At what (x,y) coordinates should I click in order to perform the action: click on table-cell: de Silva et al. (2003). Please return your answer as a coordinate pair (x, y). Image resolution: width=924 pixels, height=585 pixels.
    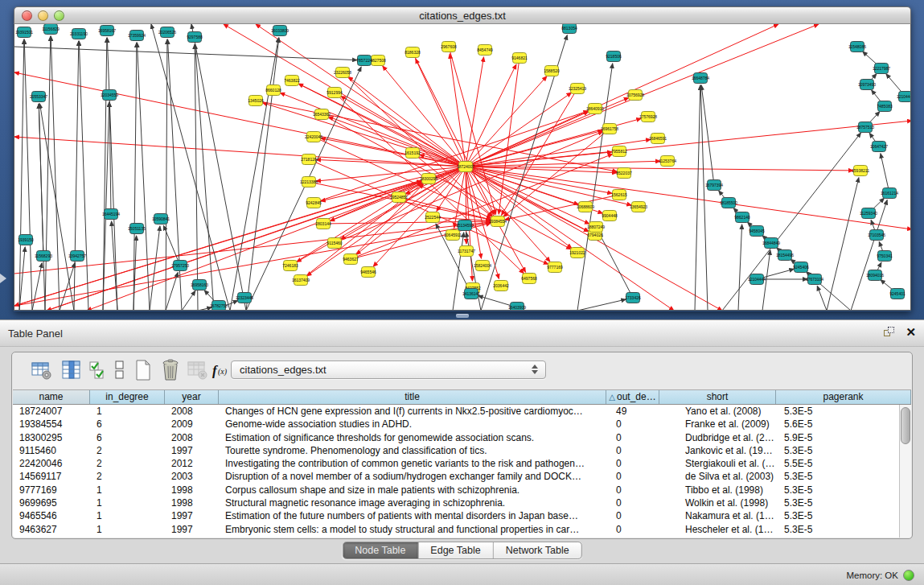
    Looking at the image, I should click on (717, 476).